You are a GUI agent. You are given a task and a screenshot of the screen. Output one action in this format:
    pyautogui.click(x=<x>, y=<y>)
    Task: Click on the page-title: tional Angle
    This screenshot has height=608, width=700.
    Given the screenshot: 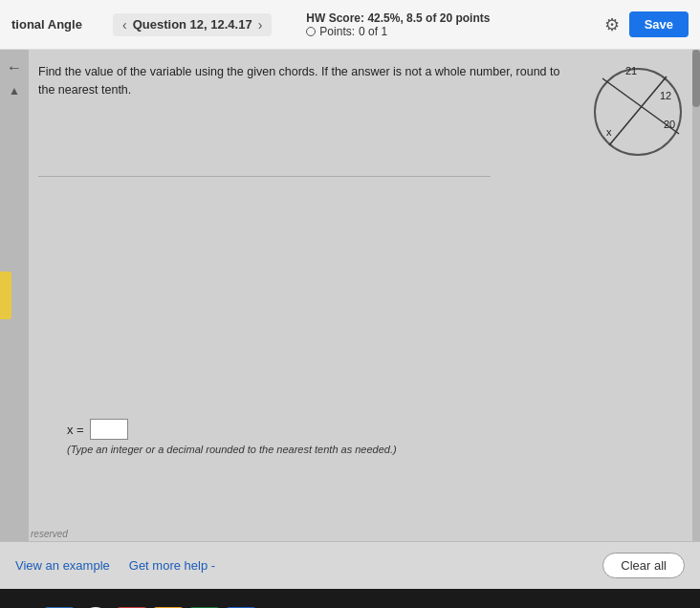 What is the action you would take?
    pyautogui.click(x=55, y=25)
    